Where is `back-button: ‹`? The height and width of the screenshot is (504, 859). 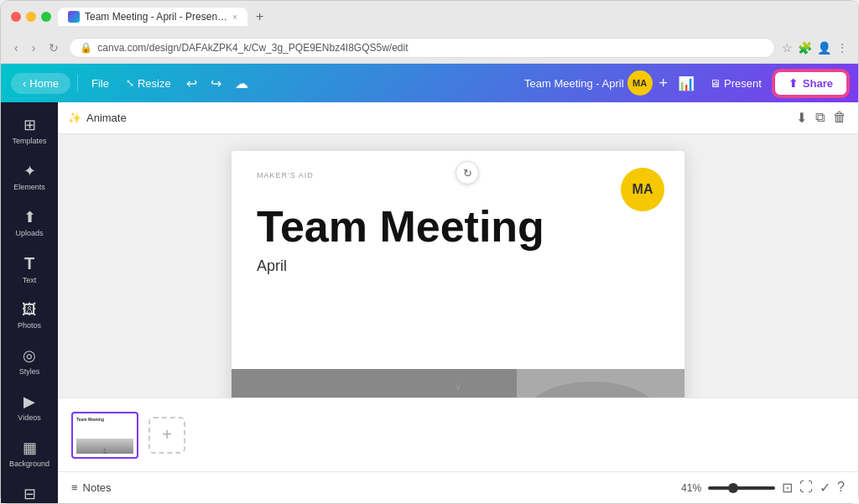 back-button: ‹ is located at coordinates (17, 48).